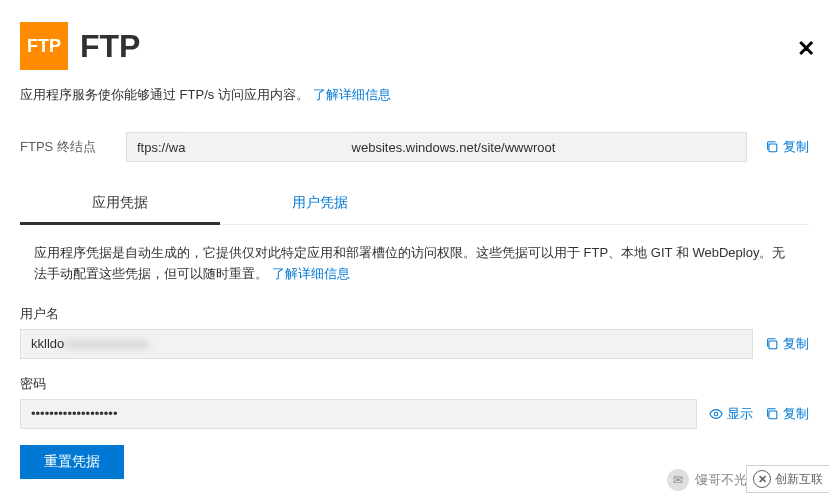 The image size is (829, 501). What do you see at coordinates (731, 414) in the screenshot?
I see `show-password-button: 显示` at bounding box center [731, 414].